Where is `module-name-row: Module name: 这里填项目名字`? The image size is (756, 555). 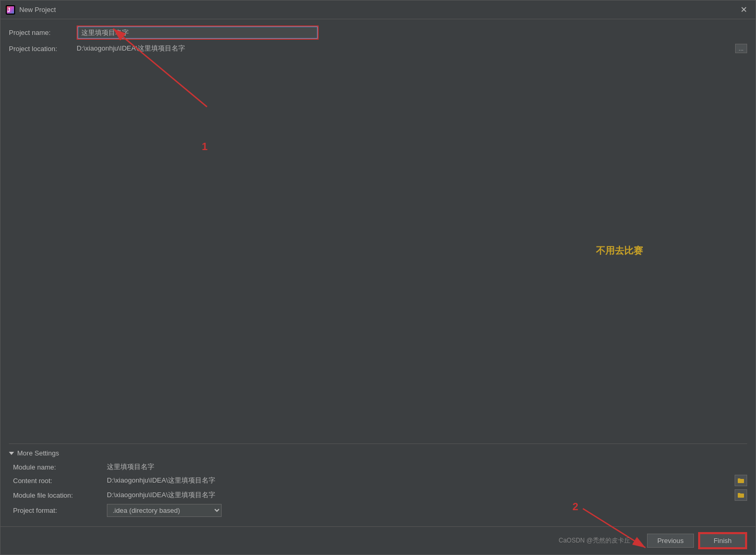
module-name-row: Module name: 这里填项目名字 is located at coordinates (380, 467).